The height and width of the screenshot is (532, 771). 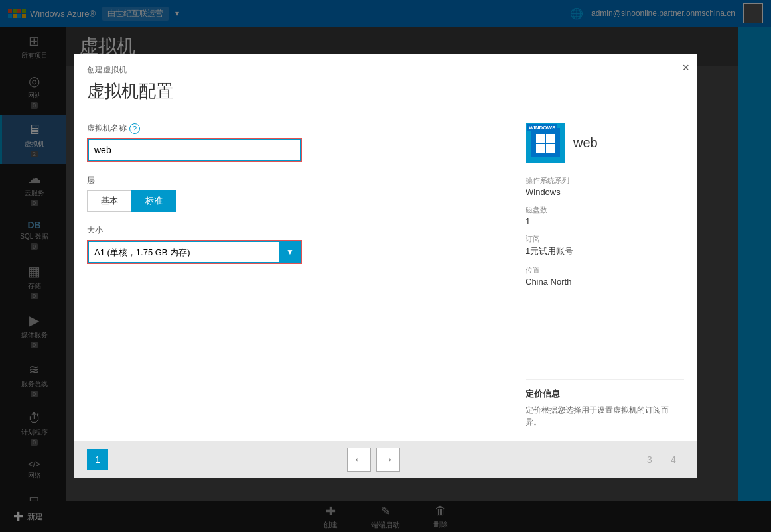 What do you see at coordinates (605, 394) in the screenshot?
I see `pricing-title: 定价信息` at bounding box center [605, 394].